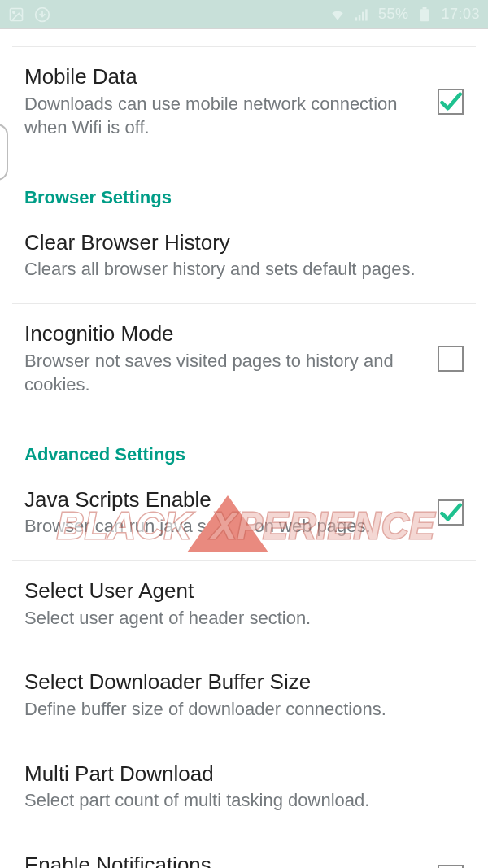 The width and height of the screenshot is (488, 868). I want to click on notifications-checkbox, so click(451, 866).